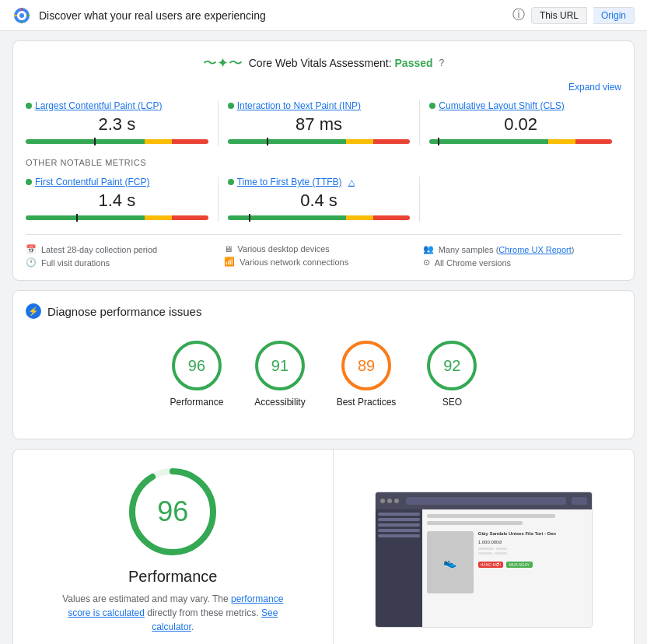 The image size is (647, 644). I want to click on other-metrics-title: OTHER NOTABLE METRICS, so click(324, 163).